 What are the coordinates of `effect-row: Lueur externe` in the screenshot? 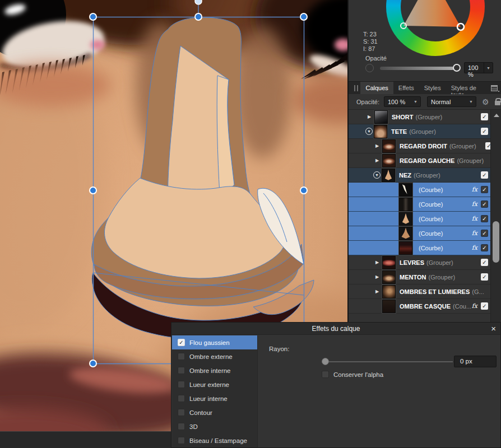 It's located at (215, 384).